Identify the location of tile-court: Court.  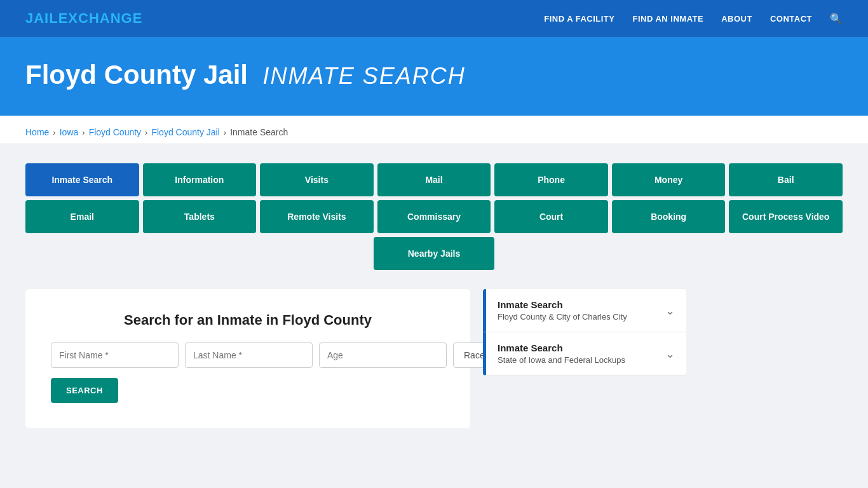
(552, 217).